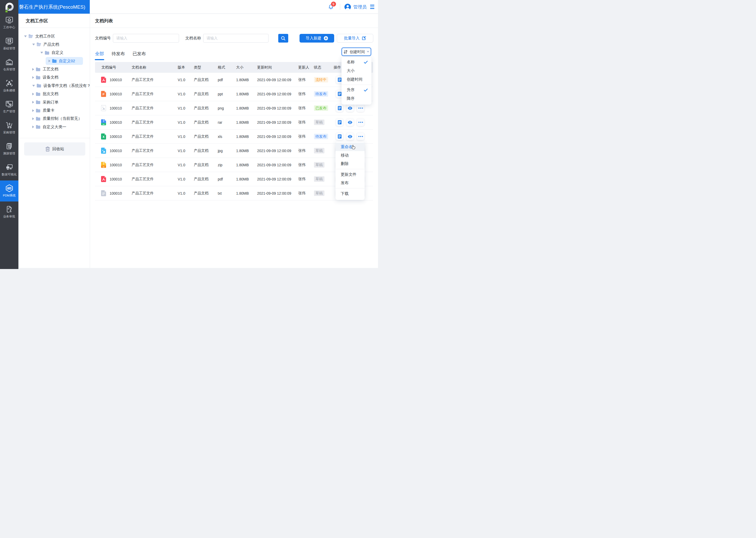  What do you see at coordinates (350, 147) in the screenshot?
I see `context-menu-重命名: 重命名` at bounding box center [350, 147].